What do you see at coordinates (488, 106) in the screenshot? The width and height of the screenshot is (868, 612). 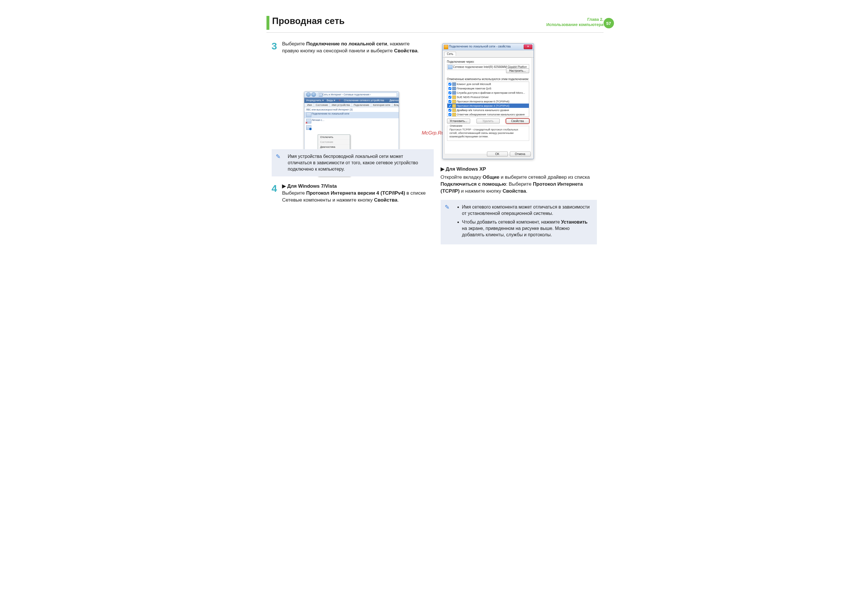 I see `comp-ipv4: Протокол Интернета версии 4 (TCP/IPv4)` at bounding box center [488, 106].